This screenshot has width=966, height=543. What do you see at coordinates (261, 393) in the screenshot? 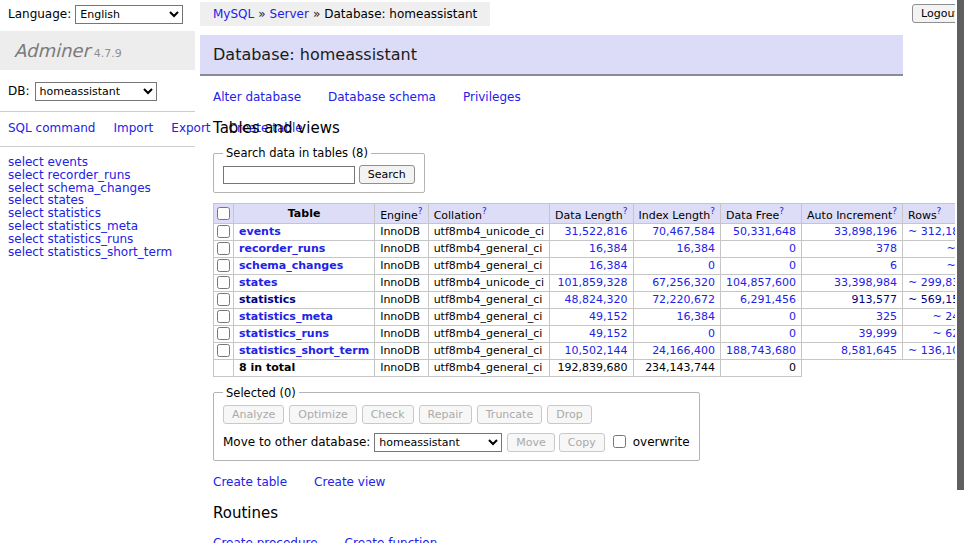
I see `selected-legend: Selected (0)` at bounding box center [261, 393].